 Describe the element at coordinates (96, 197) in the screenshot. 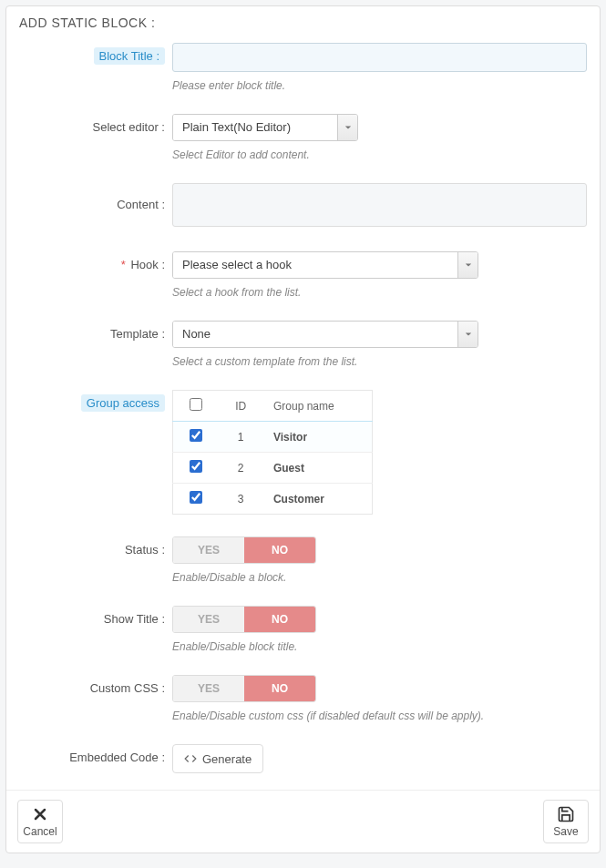

I see `label-content: Content :` at that location.